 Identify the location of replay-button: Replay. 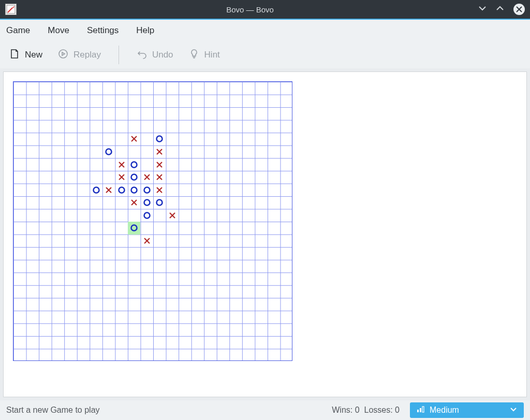
(80, 55).